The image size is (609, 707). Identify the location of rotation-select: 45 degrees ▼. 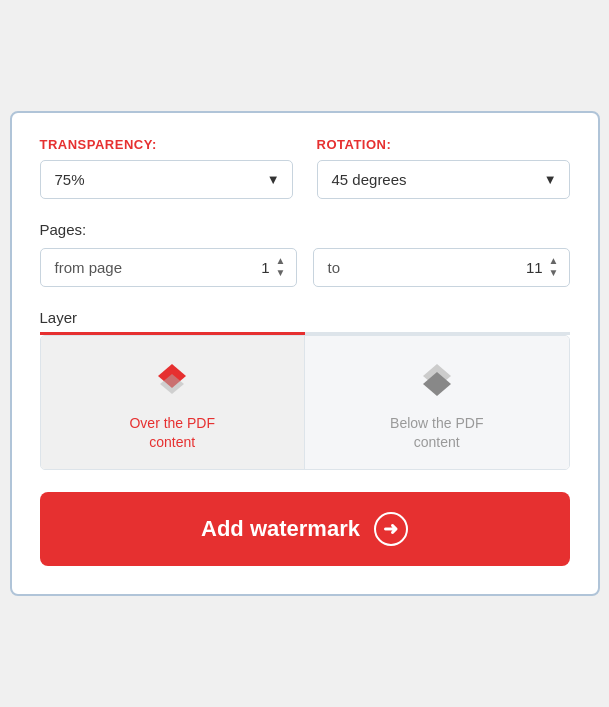
(444, 180).